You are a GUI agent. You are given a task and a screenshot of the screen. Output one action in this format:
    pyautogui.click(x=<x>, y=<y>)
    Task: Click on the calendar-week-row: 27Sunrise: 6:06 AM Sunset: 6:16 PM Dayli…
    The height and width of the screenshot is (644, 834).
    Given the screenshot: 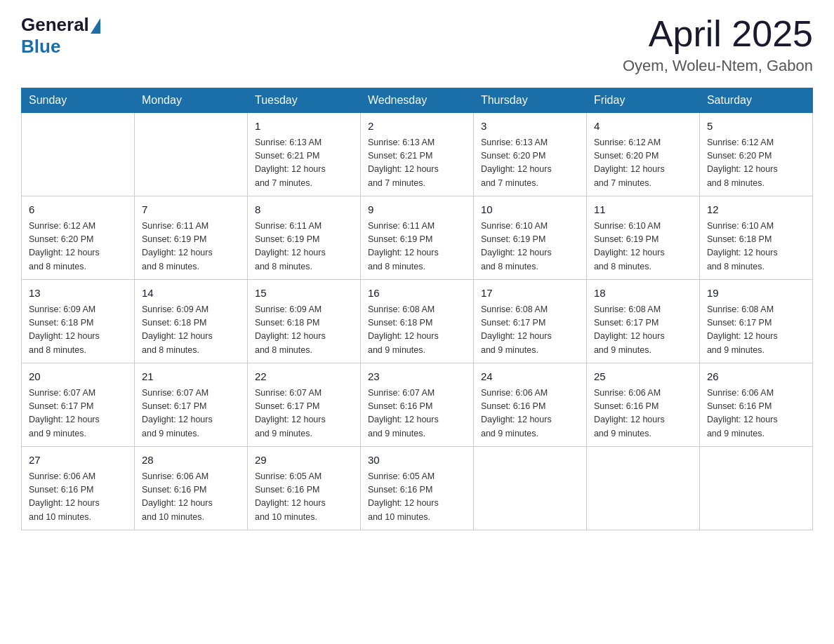 What is the action you would take?
    pyautogui.click(x=417, y=488)
    